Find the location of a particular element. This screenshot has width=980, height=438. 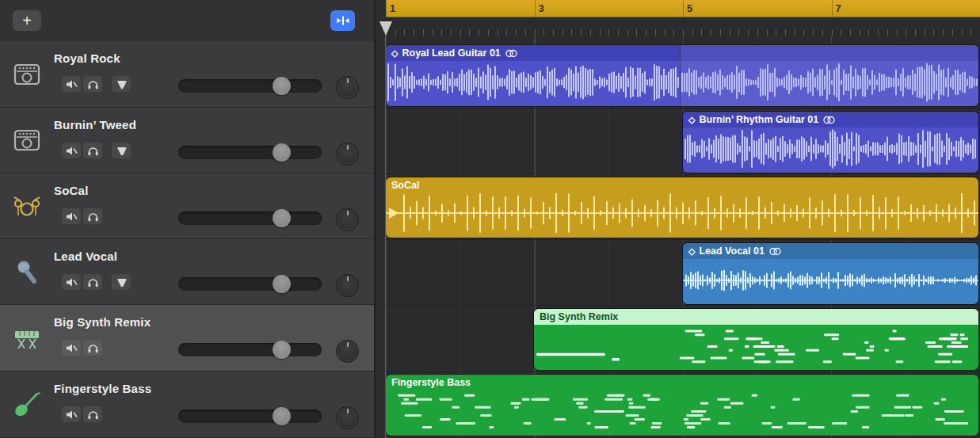

midi-notes is located at coordinates (756, 346).